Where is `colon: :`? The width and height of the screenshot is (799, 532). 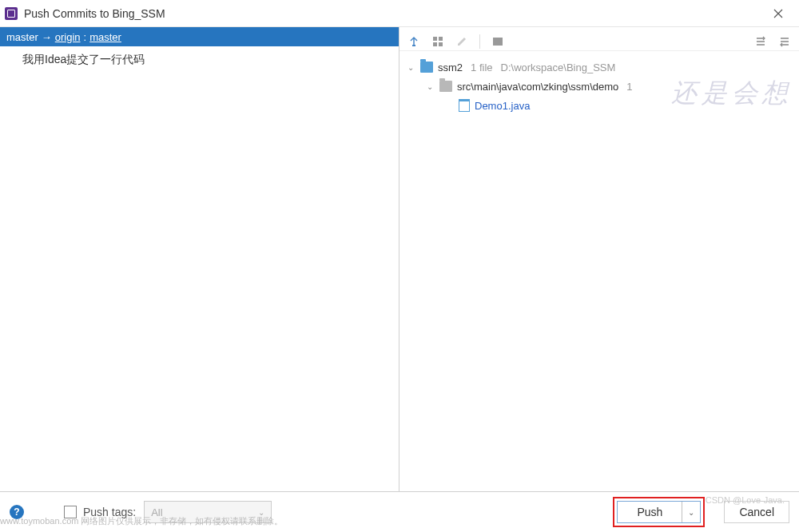
colon: : is located at coordinates (85, 37).